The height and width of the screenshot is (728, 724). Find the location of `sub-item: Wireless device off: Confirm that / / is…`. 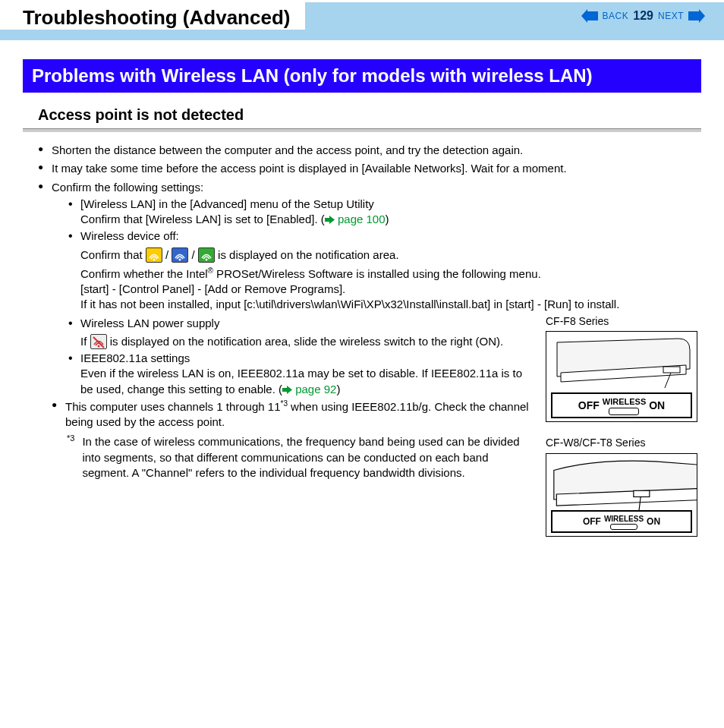

sub-item: Wireless device off: Confirm that / / is… is located at coordinates (385, 270).